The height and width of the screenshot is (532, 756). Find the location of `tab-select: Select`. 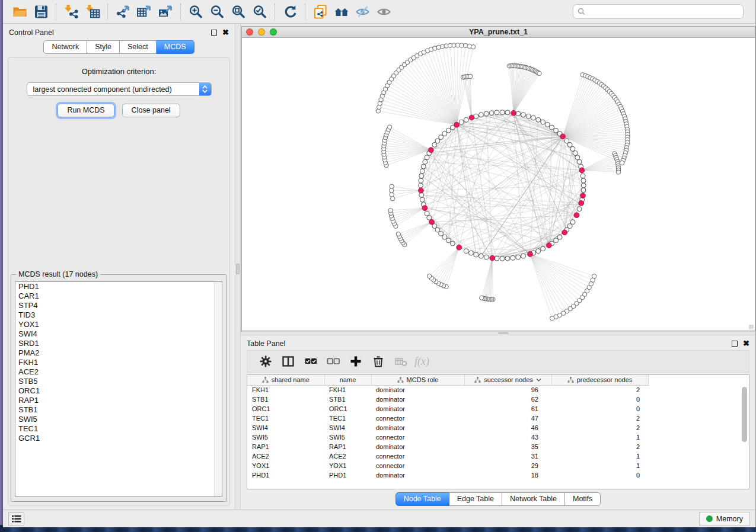

tab-select: Select is located at coordinates (138, 47).